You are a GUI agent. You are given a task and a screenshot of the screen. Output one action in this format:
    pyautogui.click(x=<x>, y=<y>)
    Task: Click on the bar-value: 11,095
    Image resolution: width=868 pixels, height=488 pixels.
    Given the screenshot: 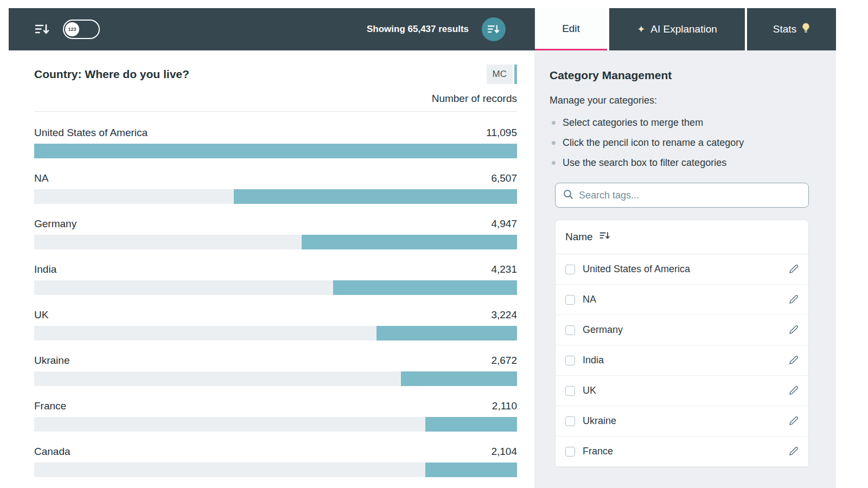 What is the action you would take?
    pyautogui.click(x=501, y=133)
    